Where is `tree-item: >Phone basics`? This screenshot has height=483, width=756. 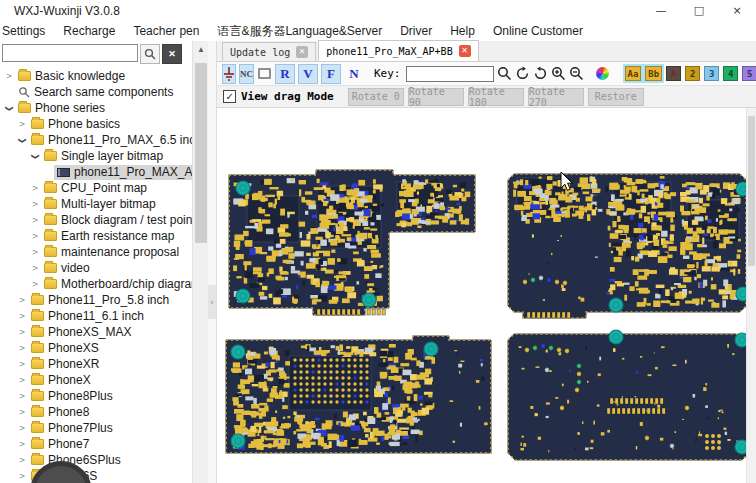
tree-item: >Phone basics is located at coordinates (96, 124).